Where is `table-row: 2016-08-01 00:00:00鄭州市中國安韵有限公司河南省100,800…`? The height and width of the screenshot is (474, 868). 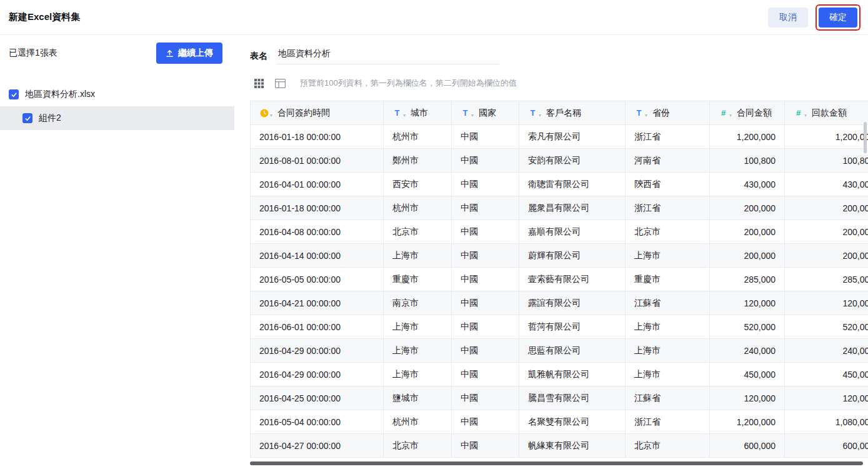
table-row: 2016-08-01 00:00:00鄭州市中國安韵有限公司河南省100,800… is located at coordinates (559, 161).